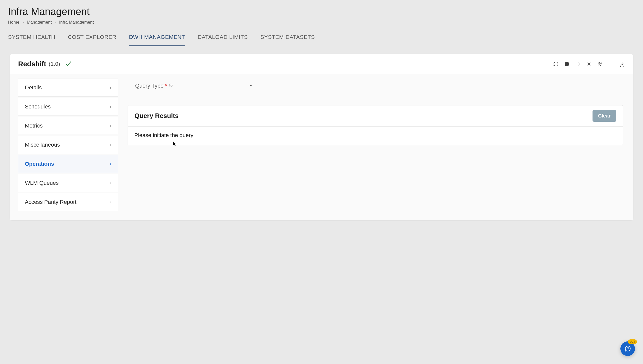 This screenshot has width=643, height=364. What do you see at coordinates (322, 22) in the screenshot?
I see `breadcrumb: Home › Management › Infra Management` at bounding box center [322, 22].